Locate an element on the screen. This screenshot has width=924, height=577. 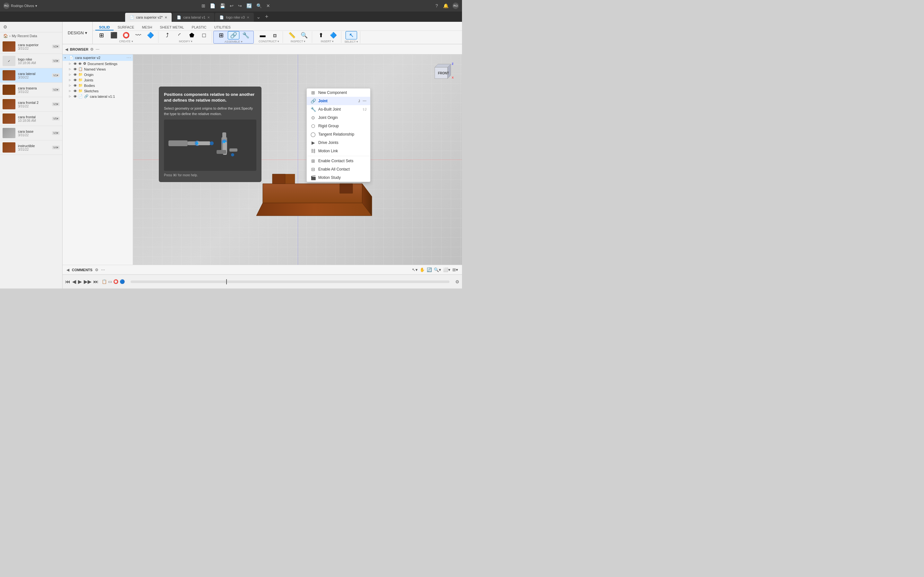
tab-cara-superior: 📄 cara superior v2* ✕ is located at coordinates (149, 18).